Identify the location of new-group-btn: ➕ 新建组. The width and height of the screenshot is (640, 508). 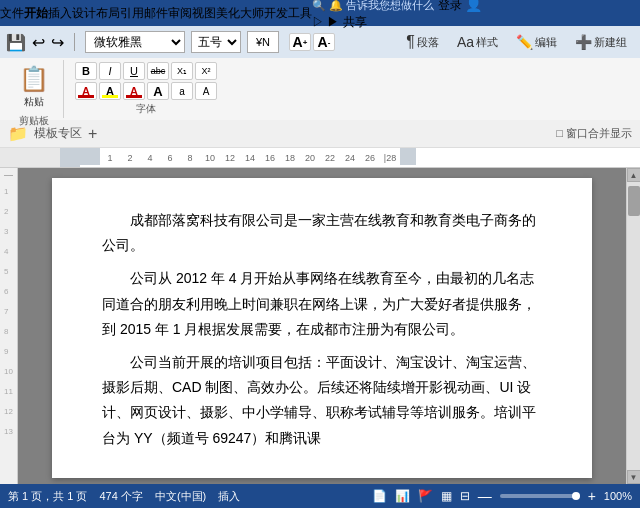
(601, 42).